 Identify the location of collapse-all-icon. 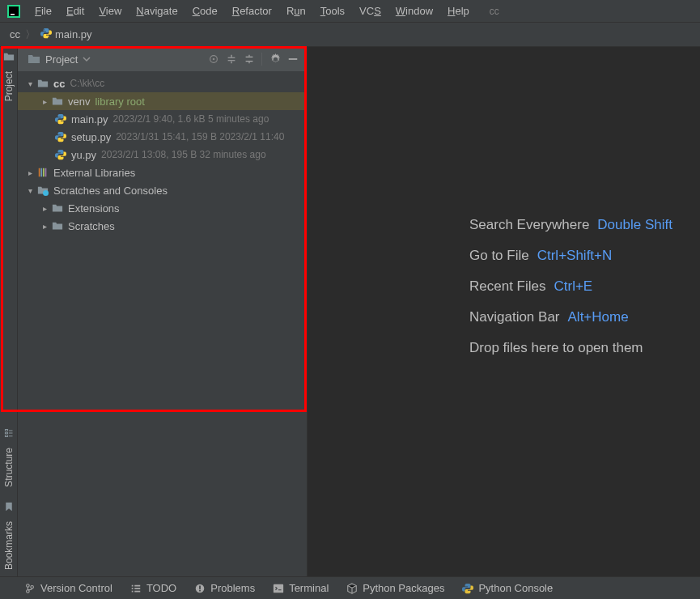
(249, 59).